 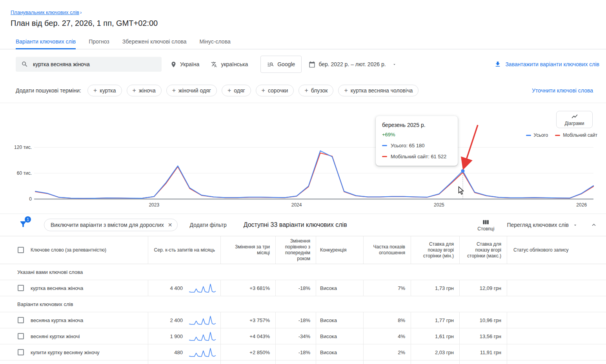 What do you see at coordinates (486, 222) in the screenshot?
I see `columns-icon` at bounding box center [486, 222].